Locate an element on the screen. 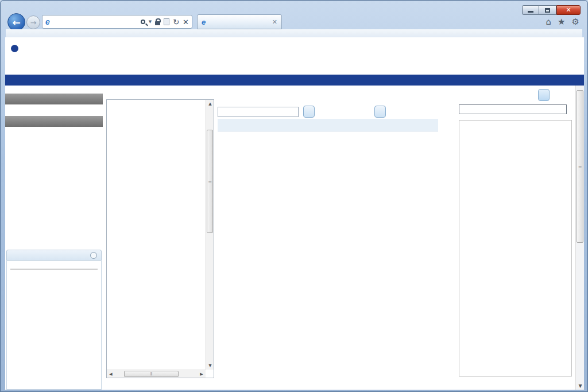 Image resolution: width=588 pixels, height=392 pixels. favorites-star-icon: ★ is located at coordinates (562, 22).